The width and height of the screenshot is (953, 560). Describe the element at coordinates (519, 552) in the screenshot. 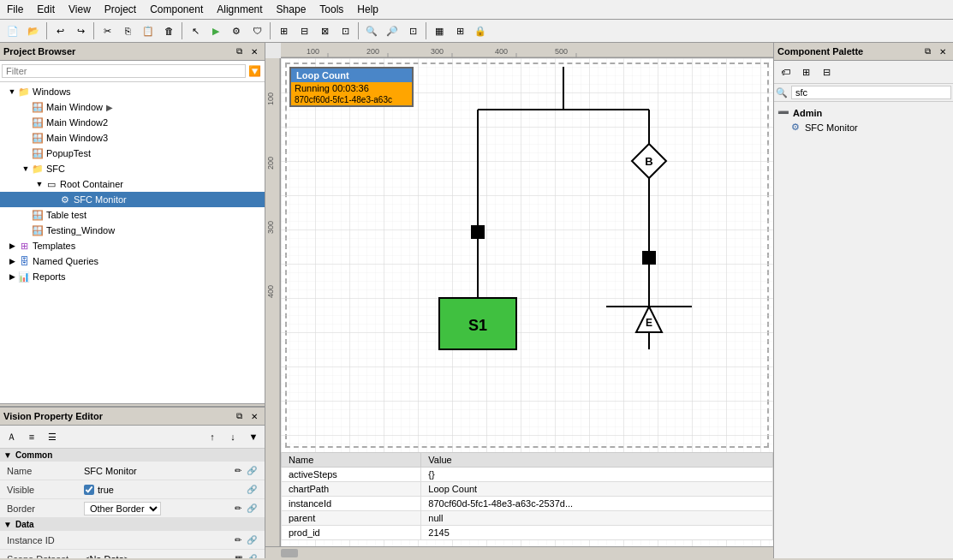

I see `bottom-scrollbar` at that location.